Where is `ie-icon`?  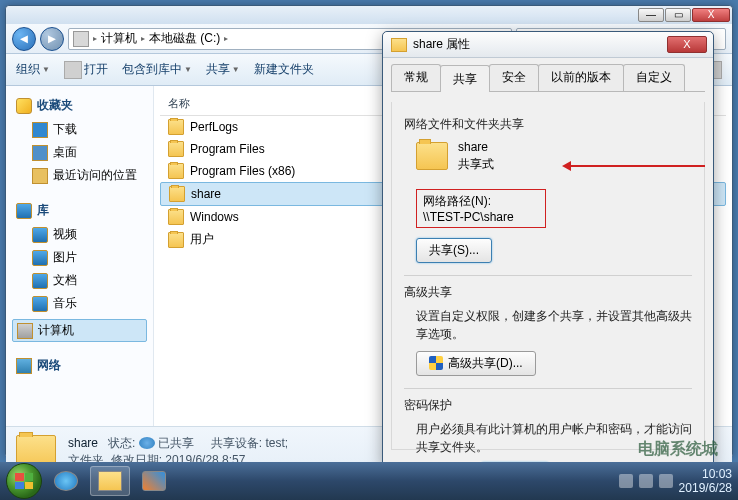 ie-icon is located at coordinates (66, 481).